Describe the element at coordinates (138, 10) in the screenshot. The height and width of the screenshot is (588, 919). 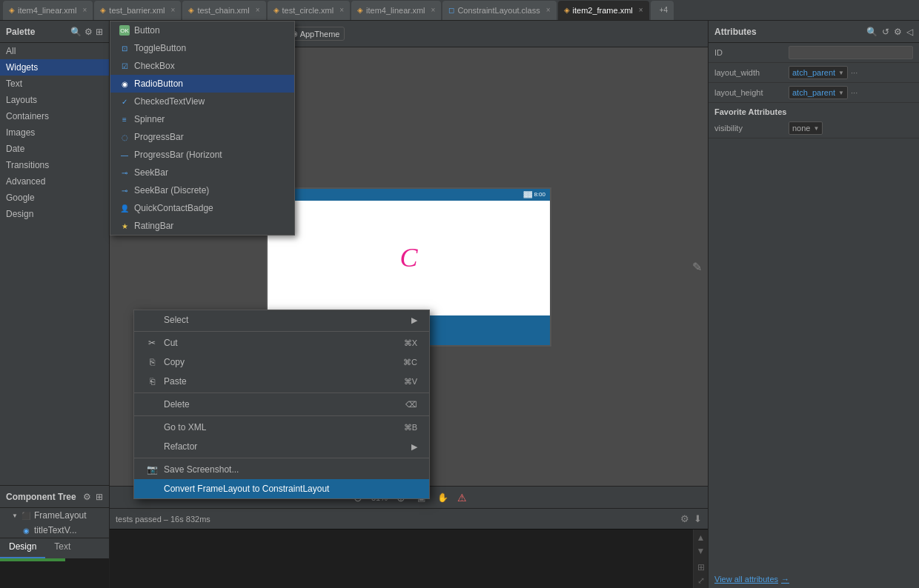
I see `tab-test-barrier: ◈ test_barrier.xml ×` at that location.